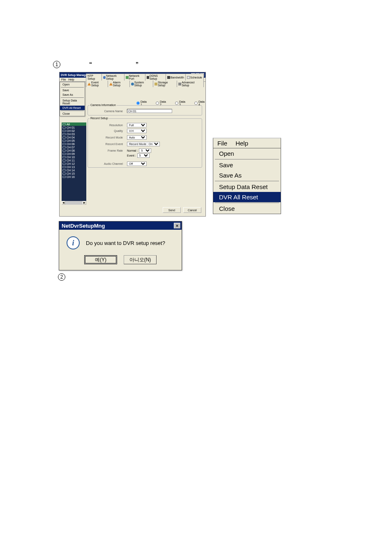 This screenshot has width=392, height=554. Describe the element at coordinates (120, 262) in the screenshot. I see `dialog-buttons: 예(Y) 아니오(N)` at that location.